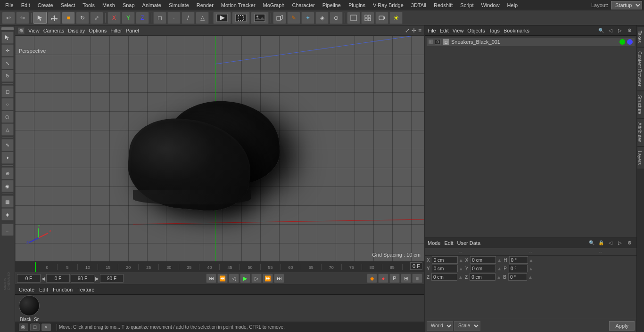 Image resolution: width=644 pixels, height=332 pixels. Describe the element at coordinates (63, 290) in the screenshot. I see `material-function-menu: Function` at that location.